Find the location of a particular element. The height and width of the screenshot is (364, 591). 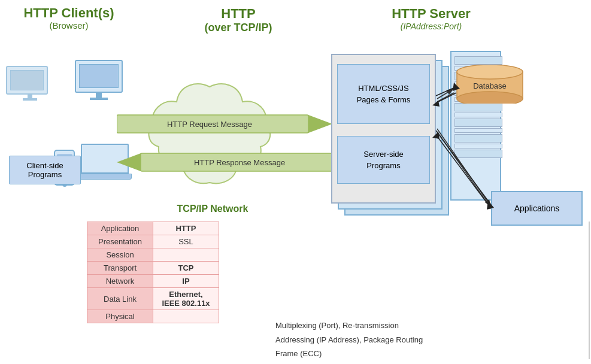

osi-desc-transport: Multiplexing (Port), Re-transmission is located at coordinates (349, 326).